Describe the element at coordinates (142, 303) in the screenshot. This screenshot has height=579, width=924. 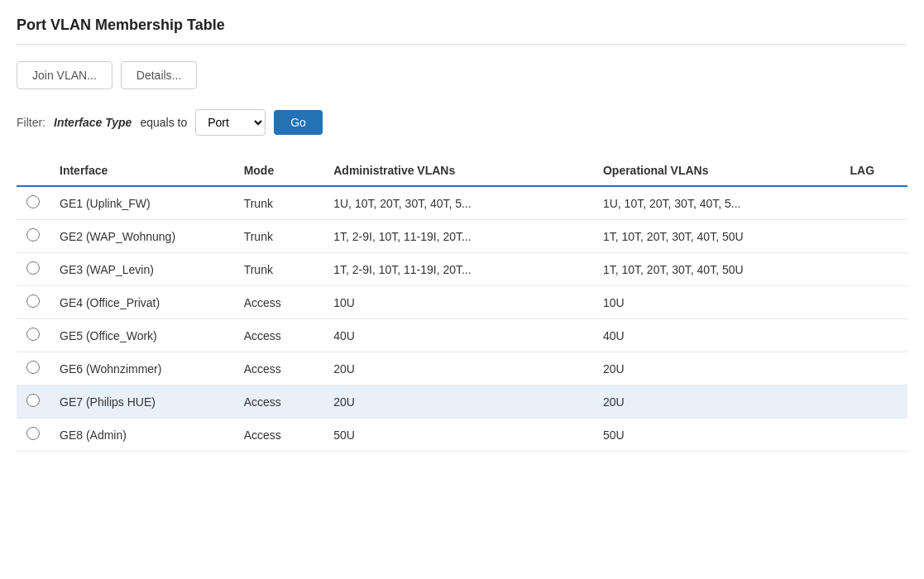
I see `row-interface: GE4 (Office_Privat)` at that location.